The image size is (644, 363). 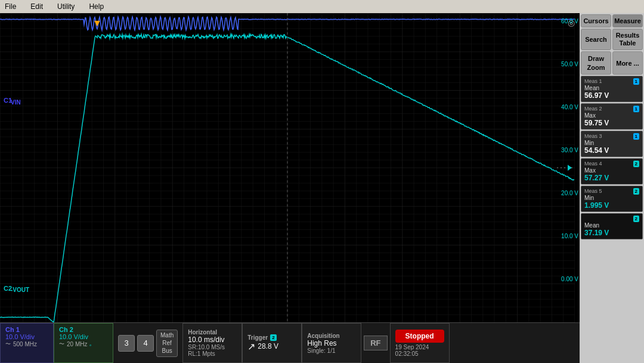 What do you see at coordinates (612, 116) in the screenshot?
I see `meas2-box: Meas 2 1 Max 59.75 V` at bounding box center [612, 116].